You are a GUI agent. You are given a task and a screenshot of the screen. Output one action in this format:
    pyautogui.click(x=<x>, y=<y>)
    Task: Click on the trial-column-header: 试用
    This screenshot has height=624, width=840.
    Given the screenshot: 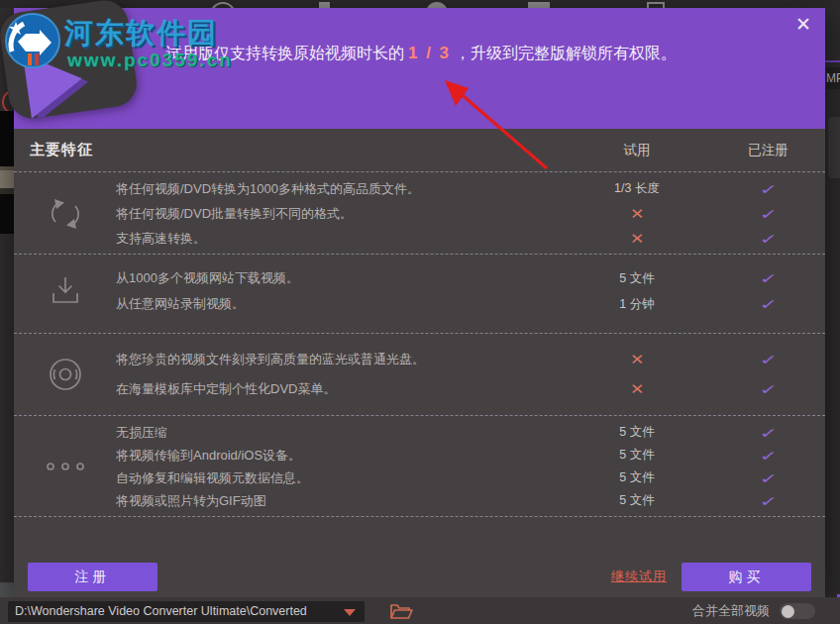 What is the action you would take?
    pyautogui.click(x=637, y=151)
    